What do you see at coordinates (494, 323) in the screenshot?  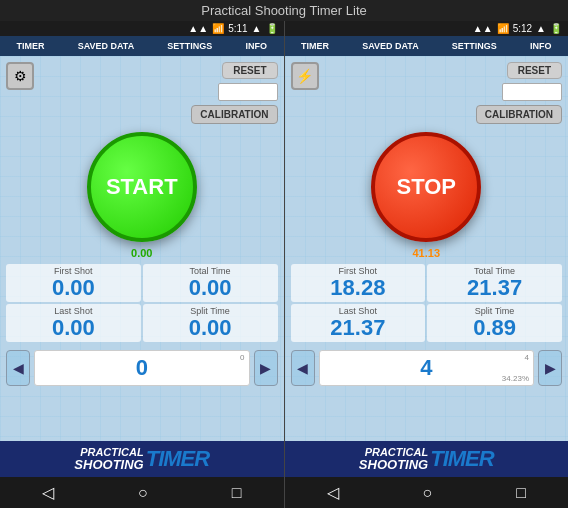 I see `stat-split-time-right: Split Time 0.89` at bounding box center [494, 323].